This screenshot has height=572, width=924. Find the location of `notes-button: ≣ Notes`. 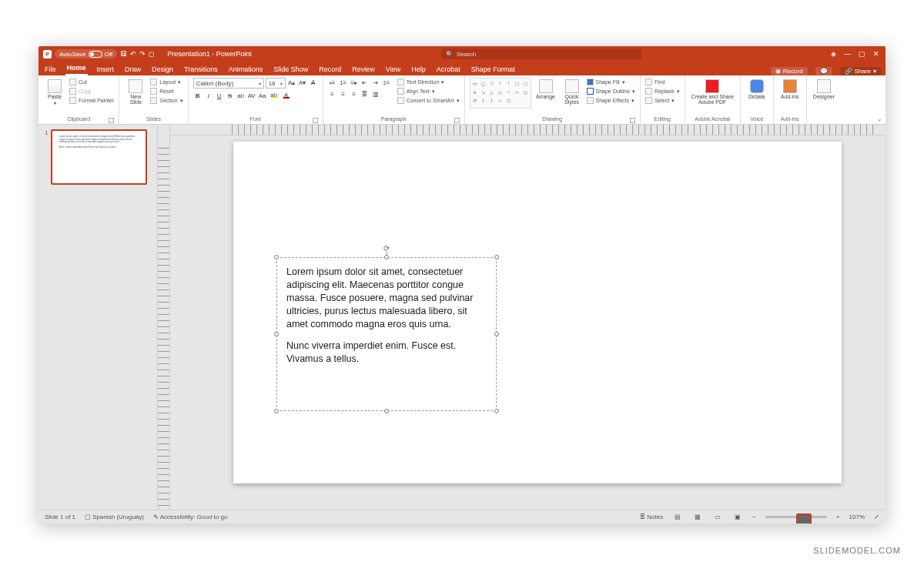

notes-button: ≣ Notes is located at coordinates (651, 517).